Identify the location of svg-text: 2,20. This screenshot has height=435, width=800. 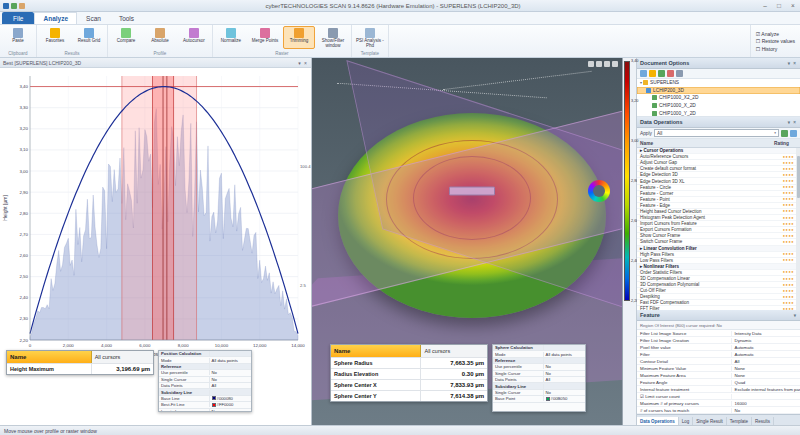
(24, 340).